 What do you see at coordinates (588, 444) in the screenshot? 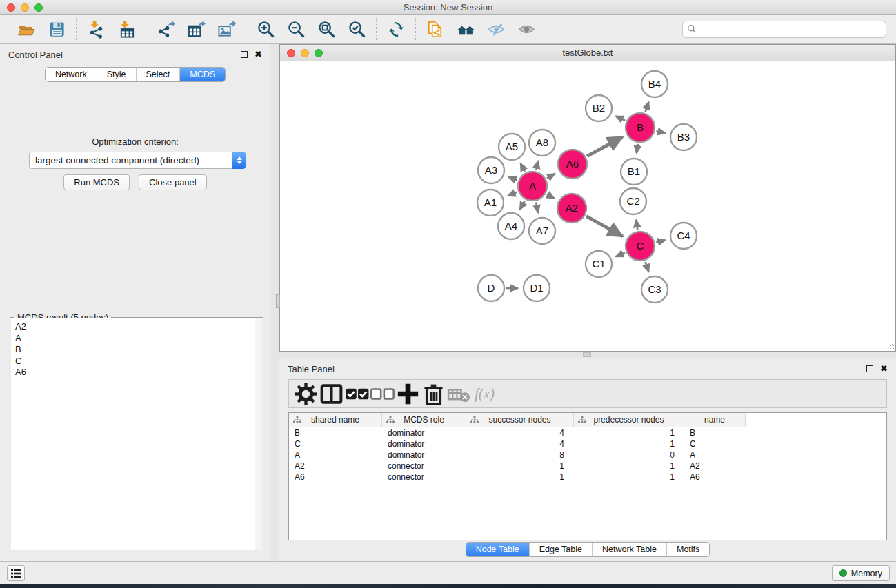
I see `table-row: Cdominator41C` at bounding box center [588, 444].